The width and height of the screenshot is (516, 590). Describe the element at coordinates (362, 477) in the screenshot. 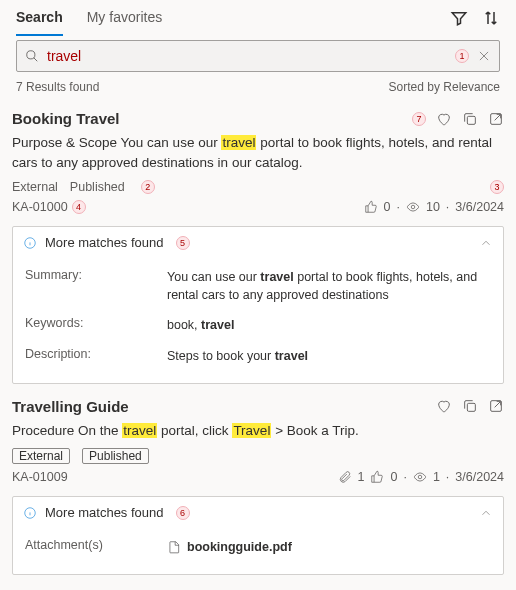

I see `attachment-count: 1` at that location.